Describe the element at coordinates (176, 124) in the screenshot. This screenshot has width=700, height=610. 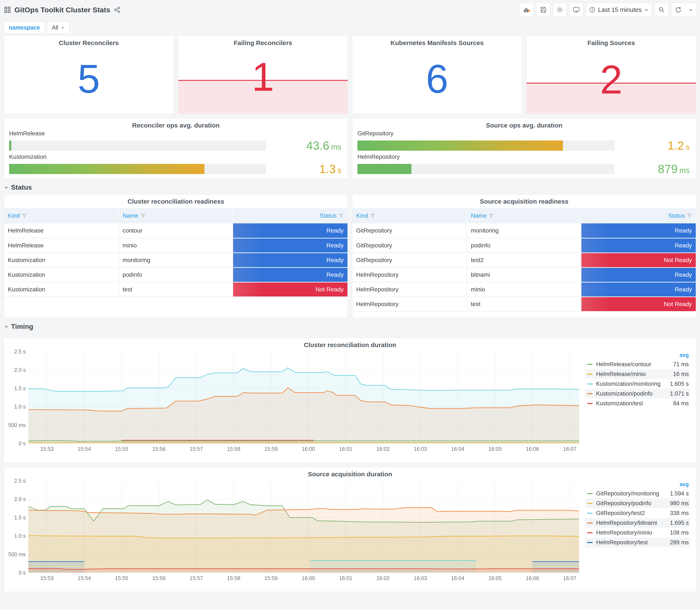
I see `panel-title: Reconciler ops avg. duration` at that location.